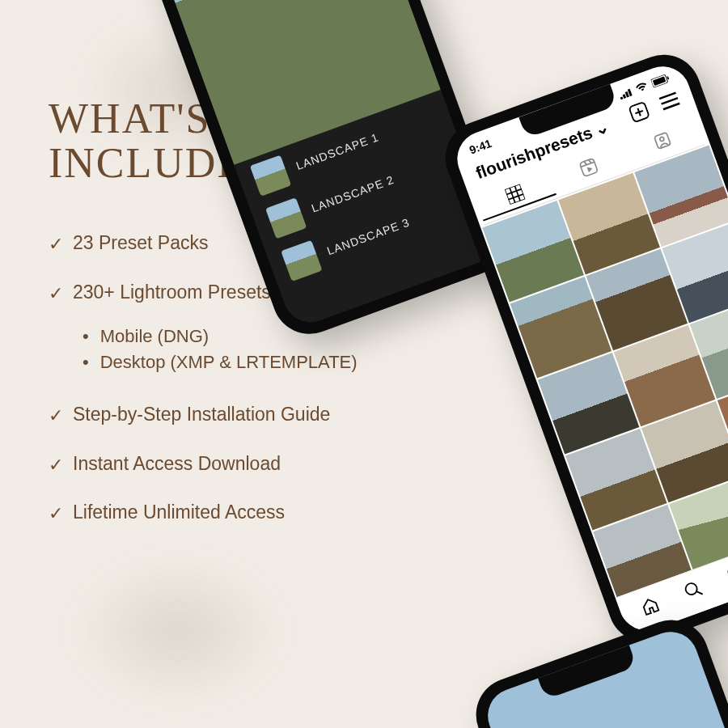 The height and width of the screenshot is (728, 728). I want to click on home-icon, so click(650, 608).